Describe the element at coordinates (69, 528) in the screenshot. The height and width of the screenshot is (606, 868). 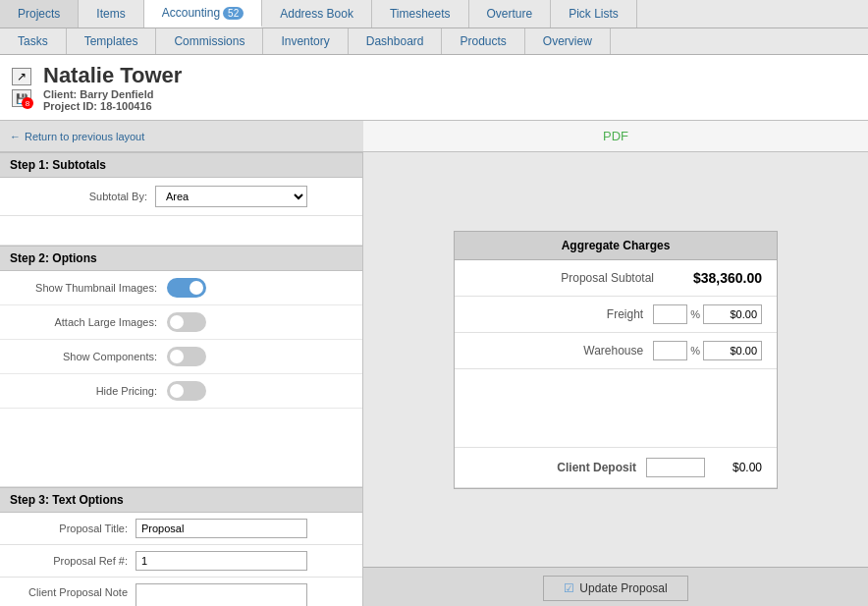
I see `proposal-title-label: Proposal Title:` at that location.